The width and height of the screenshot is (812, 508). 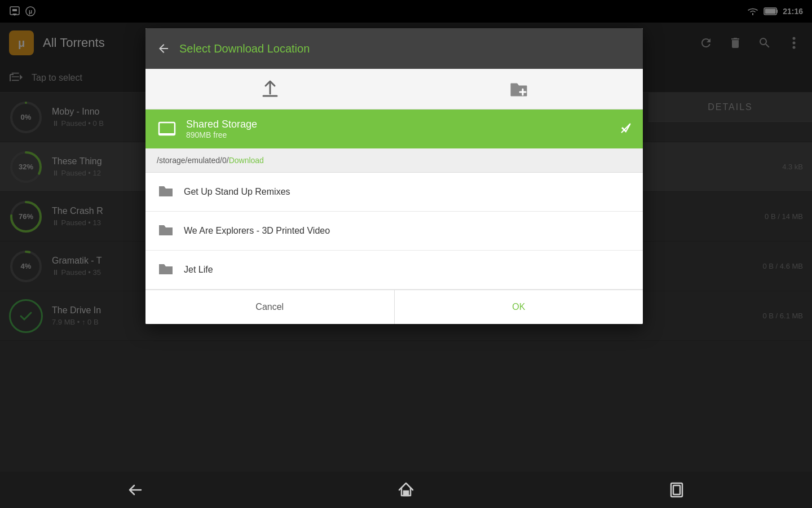 What do you see at coordinates (394, 231) in the screenshot?
I see `folder-list: Get Up Stand Up Remixes We Are Explorers…` at bounding box center [394, 231].